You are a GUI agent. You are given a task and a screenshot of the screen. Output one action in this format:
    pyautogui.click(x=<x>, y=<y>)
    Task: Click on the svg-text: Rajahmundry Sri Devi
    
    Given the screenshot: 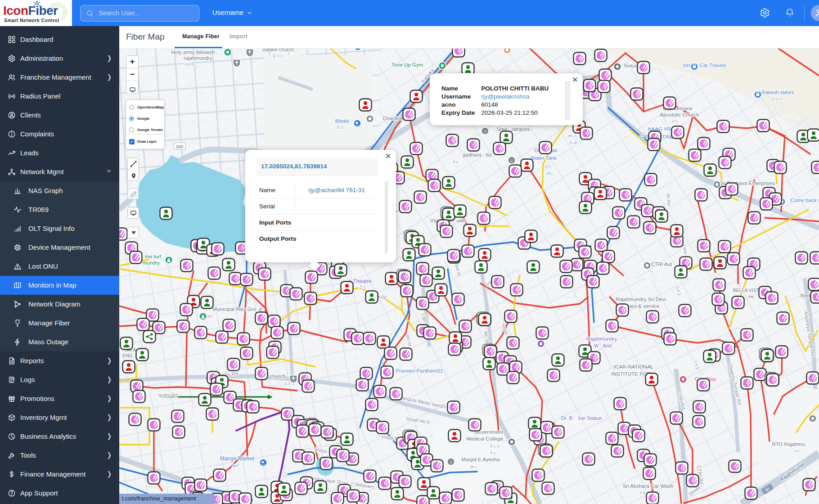 What is the action you would take?
    pyautogui.click(x=641, y=299)
    